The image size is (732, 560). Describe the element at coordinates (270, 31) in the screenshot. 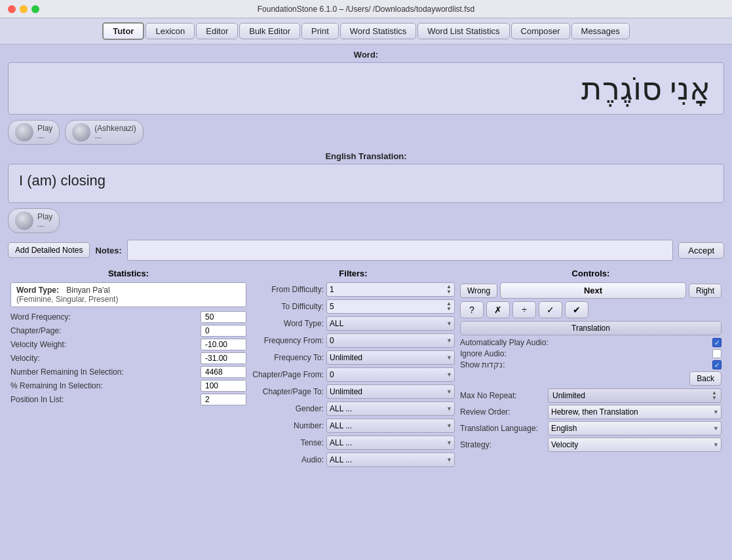

I see `tab-bulk-editor: Bulk Editor` at that location.